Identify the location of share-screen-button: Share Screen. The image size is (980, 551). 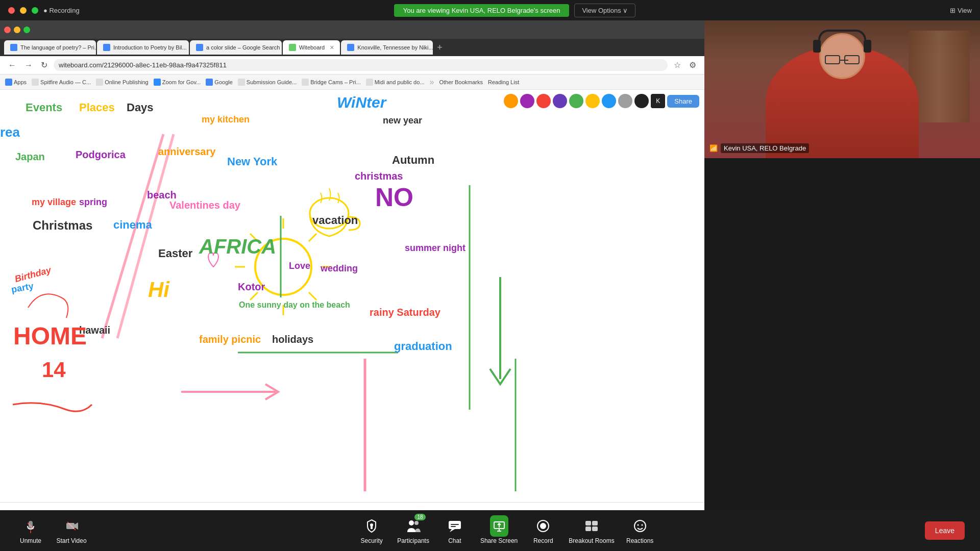
(499, 531).